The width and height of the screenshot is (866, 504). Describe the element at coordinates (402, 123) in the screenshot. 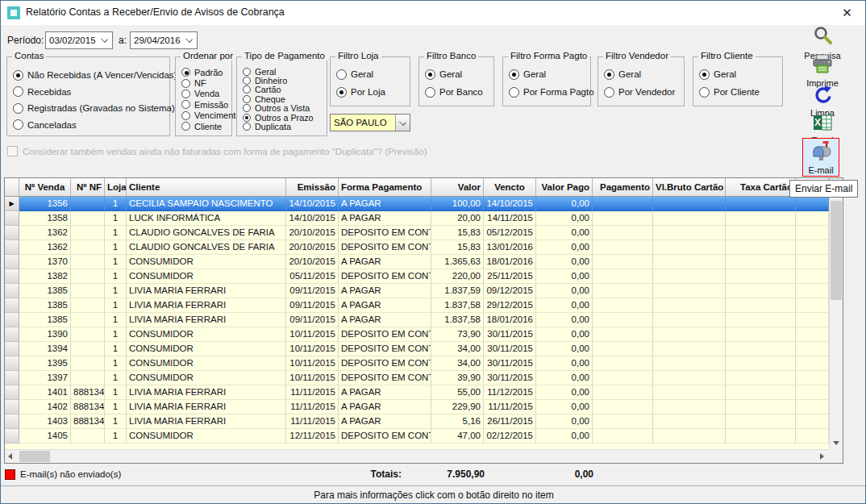

I see `combo-dropdown-button` at that location.